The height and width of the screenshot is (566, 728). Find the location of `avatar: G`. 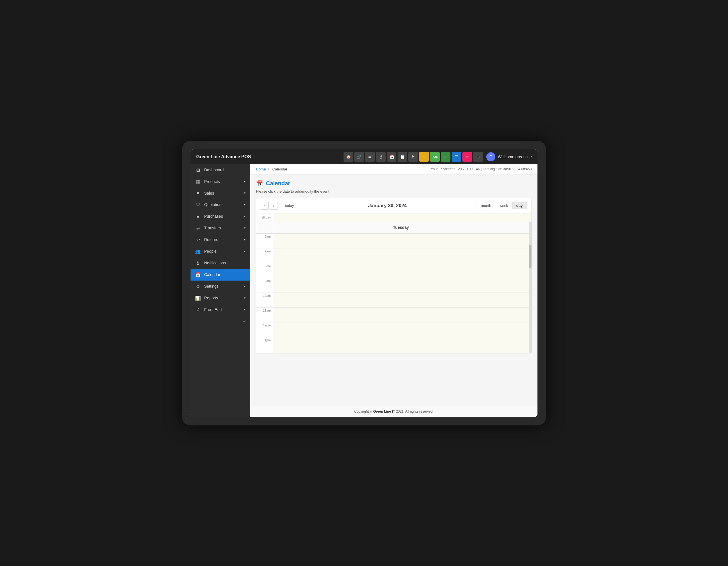

avatar: G is located at coordinates (491, 157).